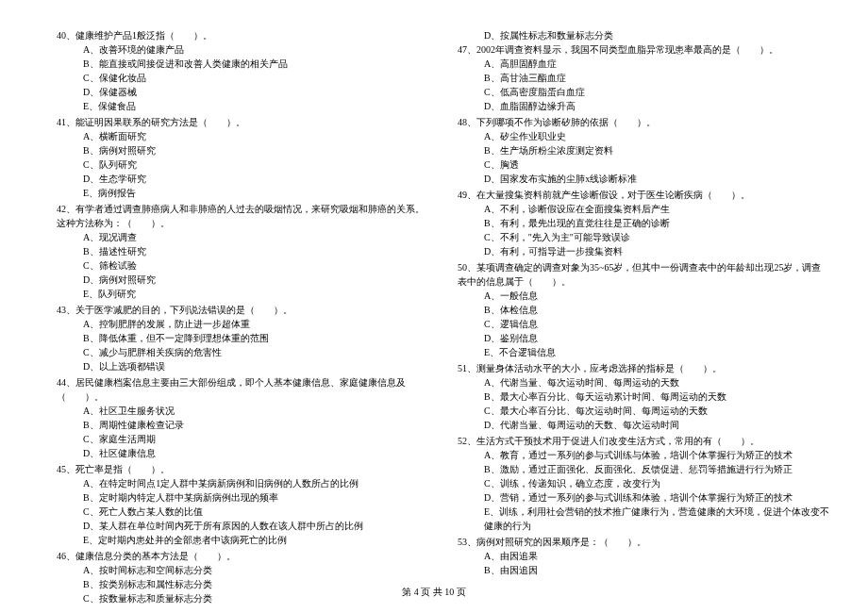  Describe the element at coordinates (243, 238) in the screenshot. I see `q42-opt-a: A、现况调查` at that location.